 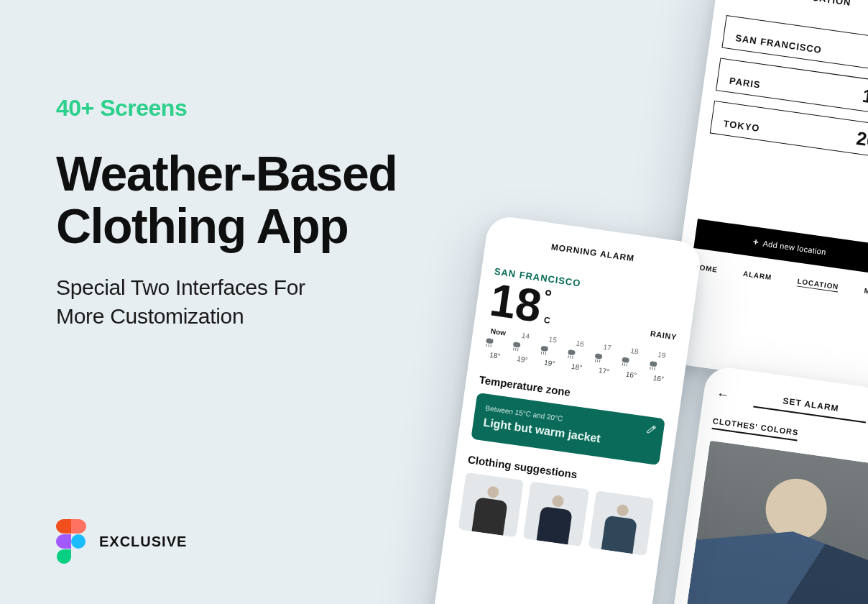 What do you see at coordinates (181, 288) in the screenshot?
I see `subhead-line-1: Special Two Interfaces For` at bounding box center [181, 288].